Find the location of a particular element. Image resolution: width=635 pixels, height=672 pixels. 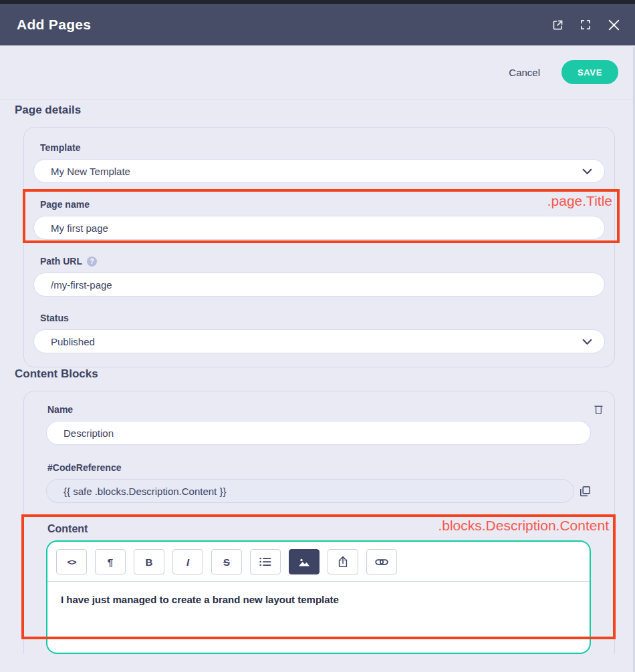

cancel-button: Cancel is located at coordinates (524, 72).